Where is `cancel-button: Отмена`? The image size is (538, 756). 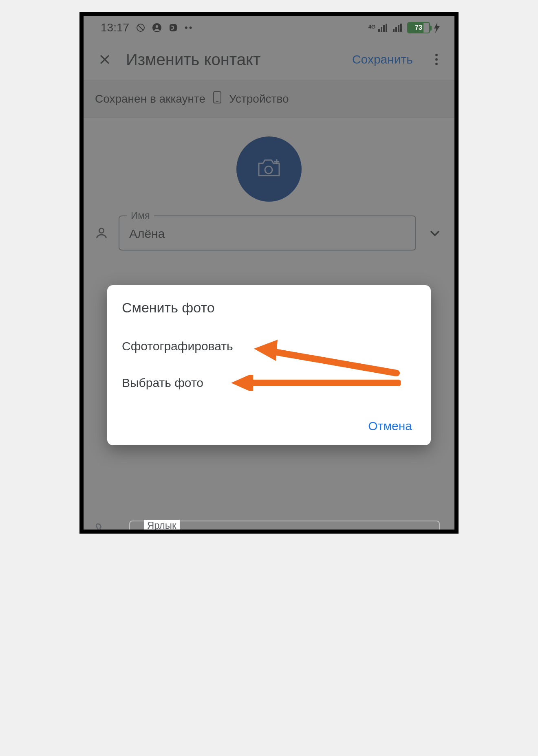
cancel-button: Отмена is located at coordinates (390, 426).